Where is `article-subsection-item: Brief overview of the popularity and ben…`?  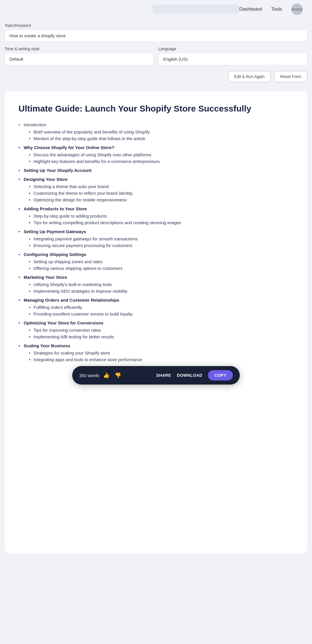
article-subsection-item: Brief overview of the popularity and ben… is located at coordinates (161, 132).